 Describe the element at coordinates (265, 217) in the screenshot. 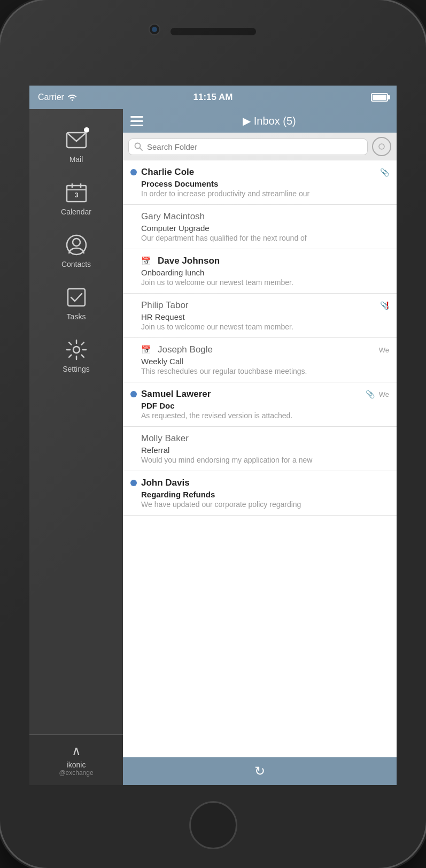

I see `sender-2: Gary Macintosh` at that location.